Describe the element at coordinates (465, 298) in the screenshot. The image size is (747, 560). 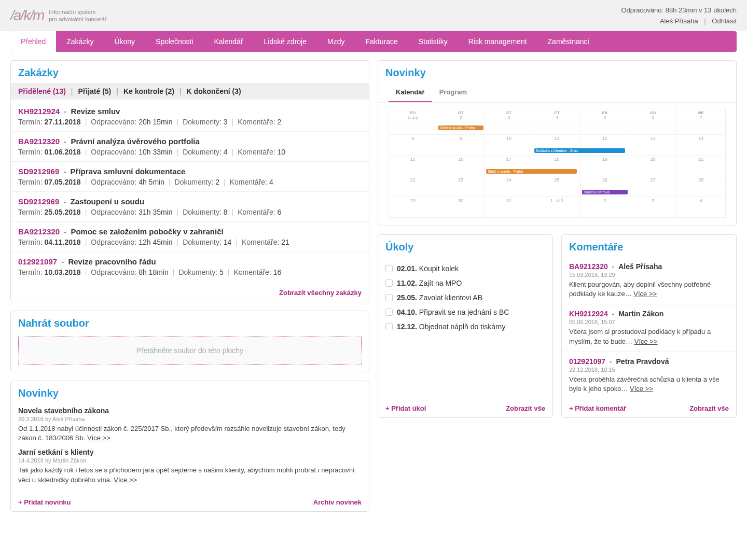
I see `task-item: 25.05. Zavolat klientovi AB` at that location.